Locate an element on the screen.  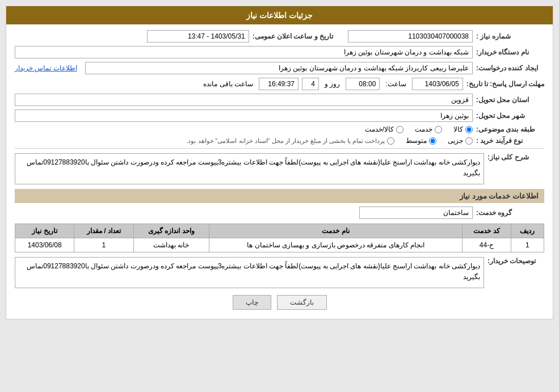
col-name: نام خدمت is located at coordinates (336, 231).